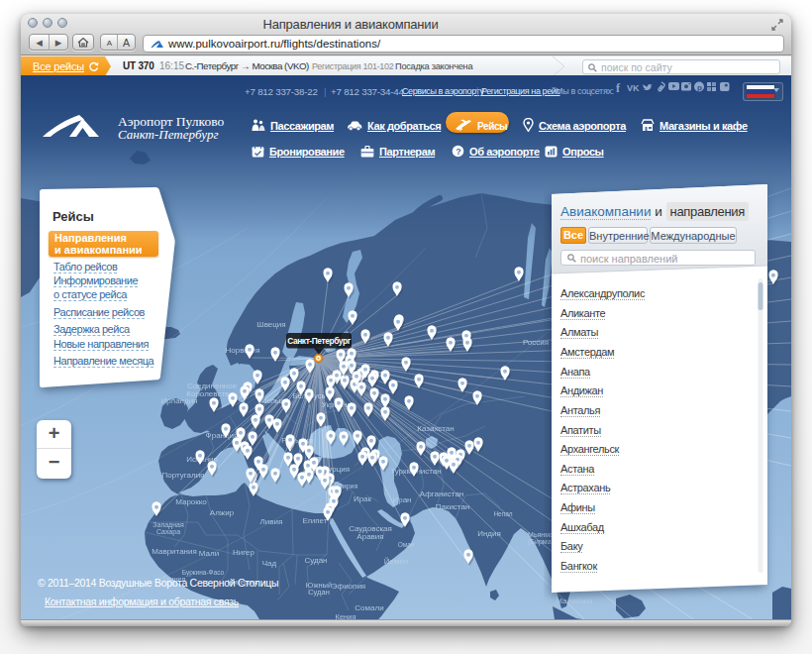 Image resolution: width=812 pixels, height=654 pixels. What do you see at coordinates (362, 499) in the screenshot?
I see `svg-text: Ирак` at bounding box center [362, 499].